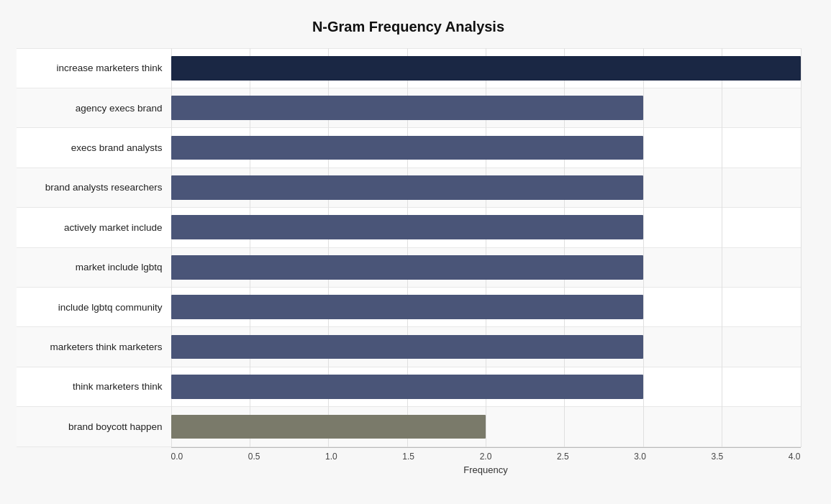  What do you see at coordinates (94, 108) in the screenshot?
I see `bar-label: agency execs brand` at bounding box center [94, 108].